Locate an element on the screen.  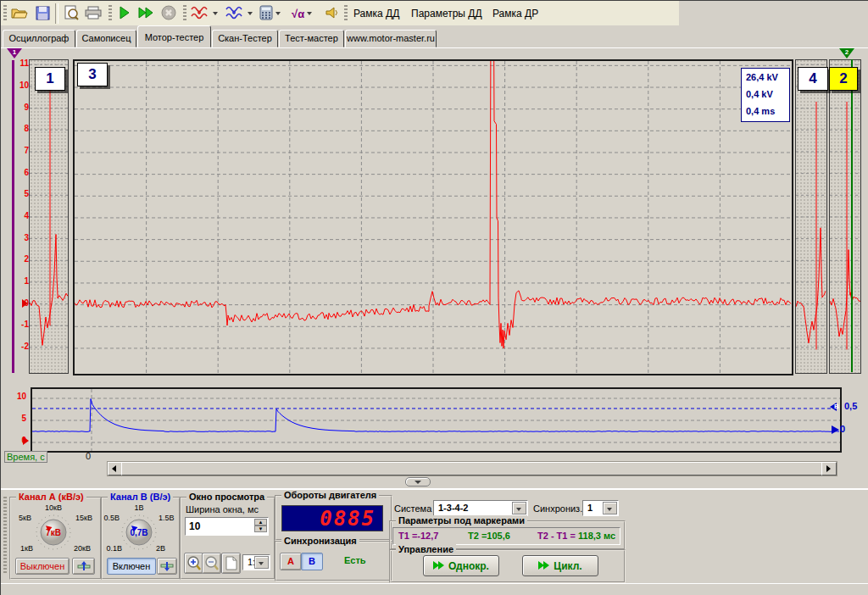
knob-b-scale-15: 1.5В is located at coordinates (166, 518).